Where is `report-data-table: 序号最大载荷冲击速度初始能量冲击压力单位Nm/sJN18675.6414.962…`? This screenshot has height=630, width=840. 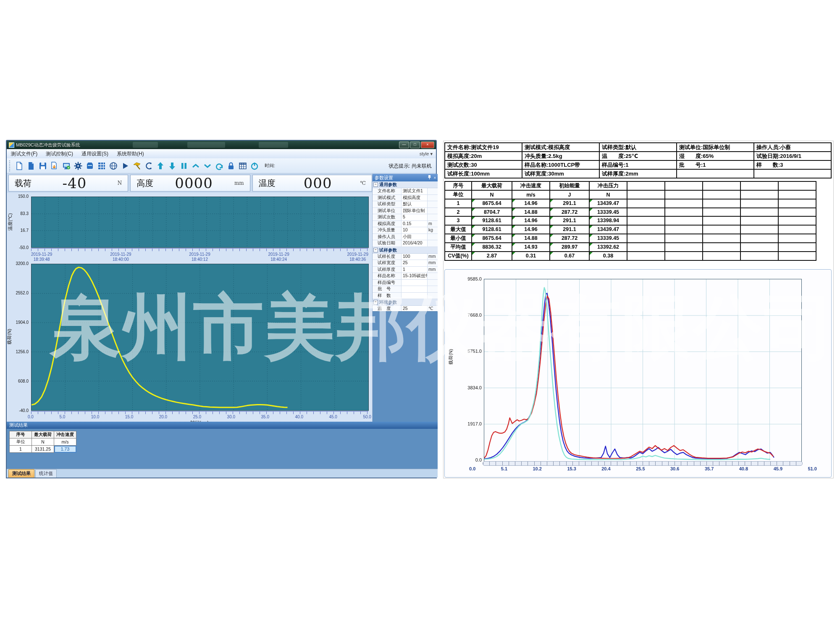 report-data-table: 序号最大载荷冲击速度初始能量冲击压力单位Nm/sJN18675.6414.962… is located at coordinates (630, 221).